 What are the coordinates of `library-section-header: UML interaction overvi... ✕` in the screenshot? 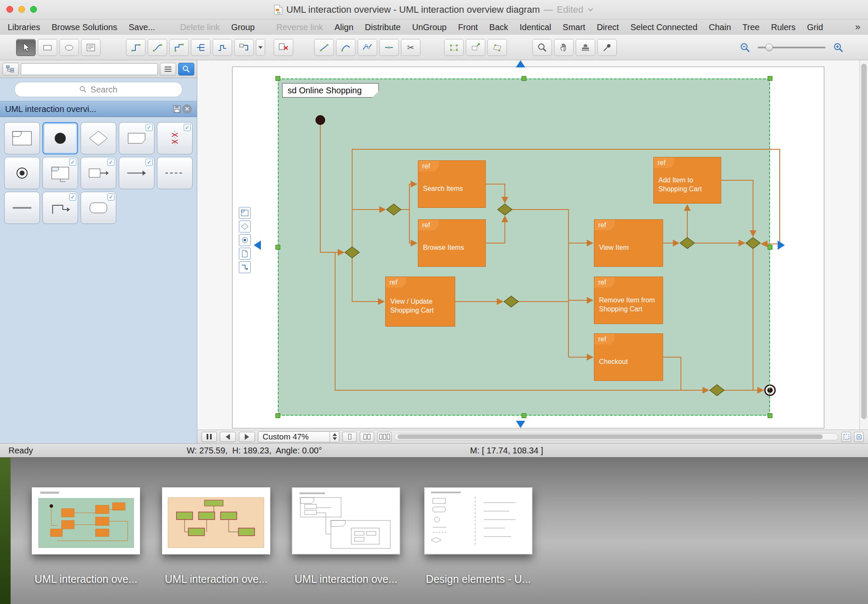 It's located at (98, 109).